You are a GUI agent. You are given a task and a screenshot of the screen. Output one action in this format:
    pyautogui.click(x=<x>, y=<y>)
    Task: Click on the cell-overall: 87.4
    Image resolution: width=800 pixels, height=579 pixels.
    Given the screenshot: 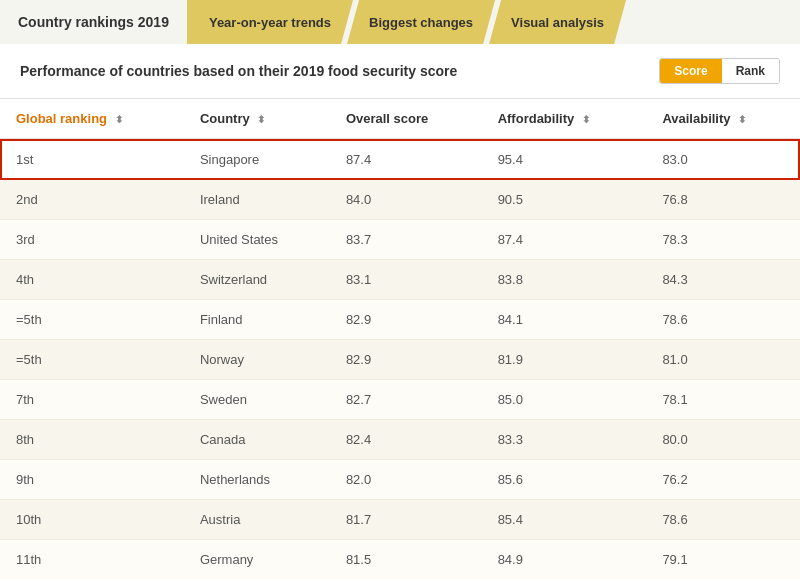 What is the action you would take?
    pyautogui.click(x=406, y=160)
    